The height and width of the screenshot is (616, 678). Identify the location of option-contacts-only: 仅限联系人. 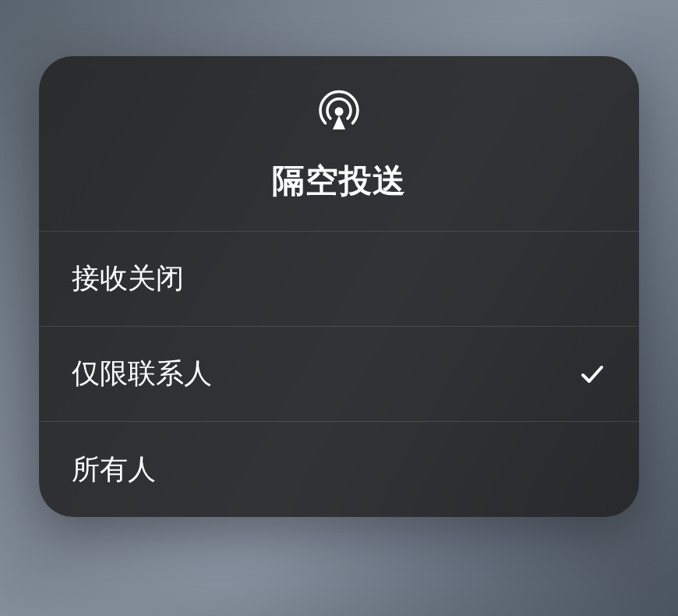
(339, 374).